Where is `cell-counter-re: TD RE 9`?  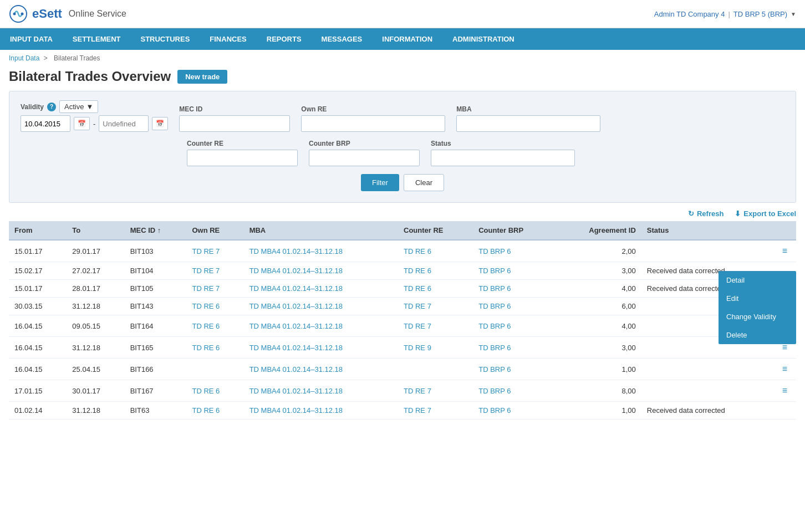 cell-counter-re: TD RE 9 is located at coordinates (436, 348).